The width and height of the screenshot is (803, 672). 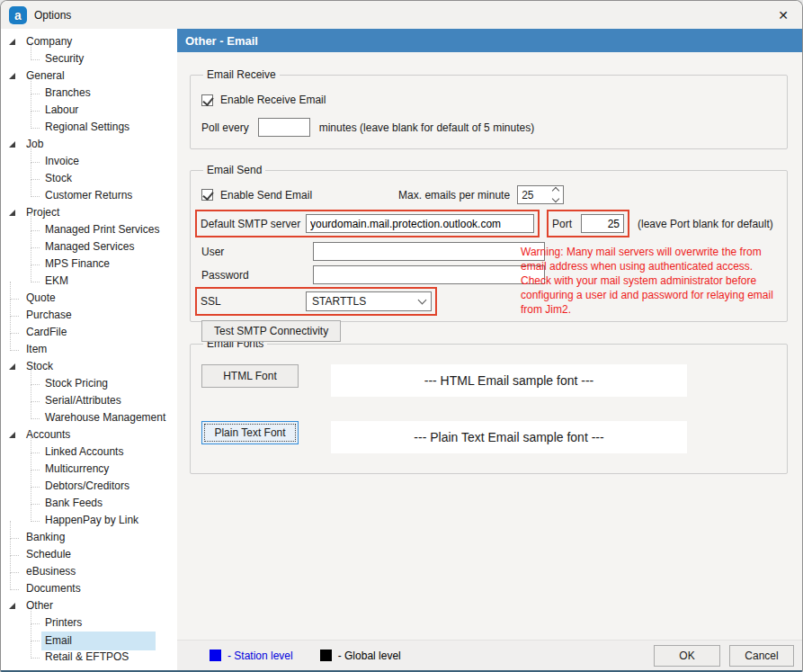 What do you see at coordinates (89, 401) in the screenshot?
I see `sidebar-item-serial-attributes: Serial/Attributes` at bounding box center [89, 401].